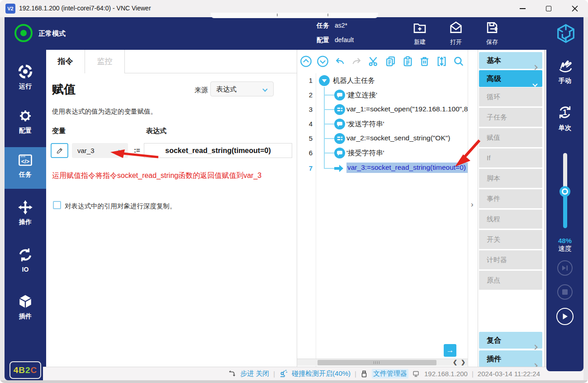  I want to click on tab-instruction: 指令, so click(66, 62).